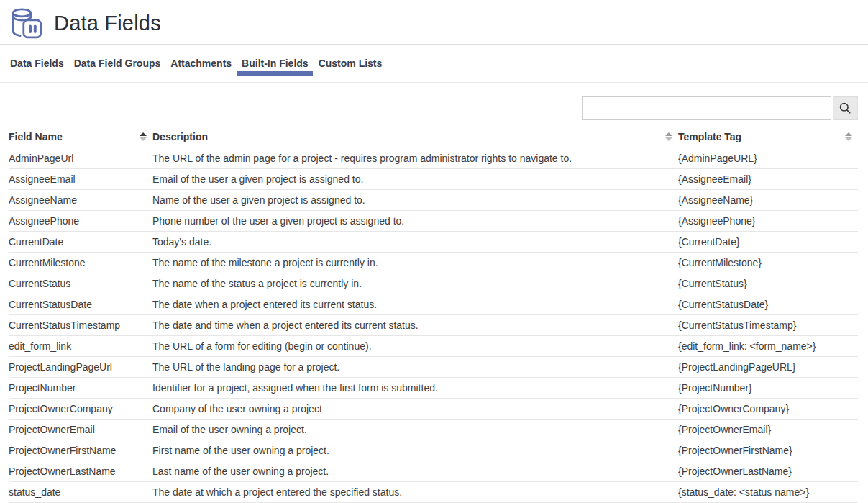  What do you see at coordinates (434, 22) in the screenshot?
I see `page-header: Data Fields` at bounding box center [434, 22].